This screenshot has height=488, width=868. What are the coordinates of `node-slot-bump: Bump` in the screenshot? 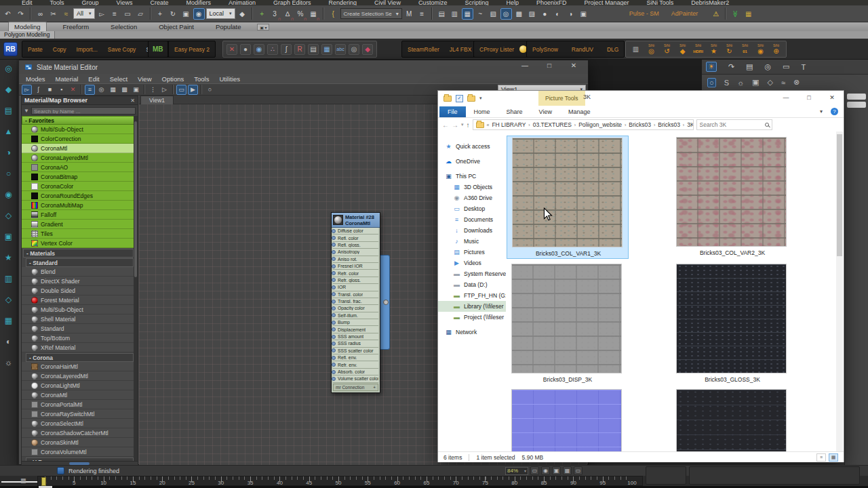 It's located at (355, 323).